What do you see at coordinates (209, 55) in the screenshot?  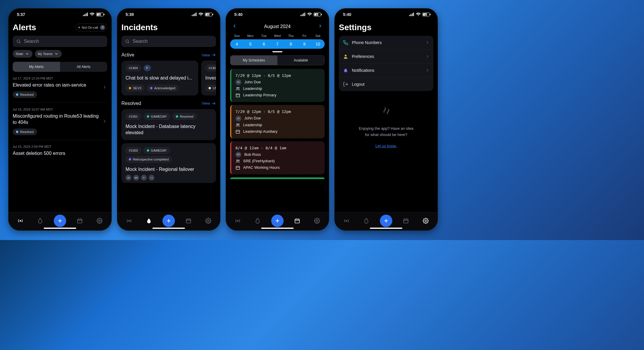 I see `view-active-link: View` at bounding box center [209, 55].